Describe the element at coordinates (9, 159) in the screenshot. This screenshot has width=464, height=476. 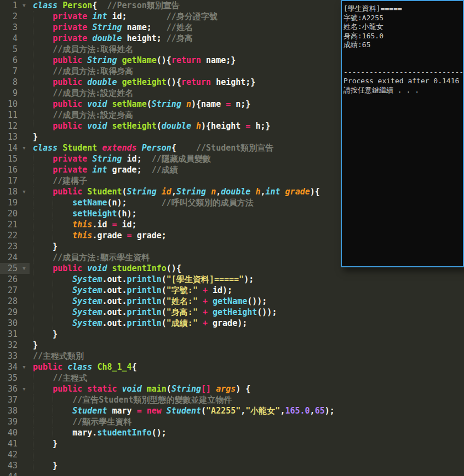
I see `line-number: 15` at that location.